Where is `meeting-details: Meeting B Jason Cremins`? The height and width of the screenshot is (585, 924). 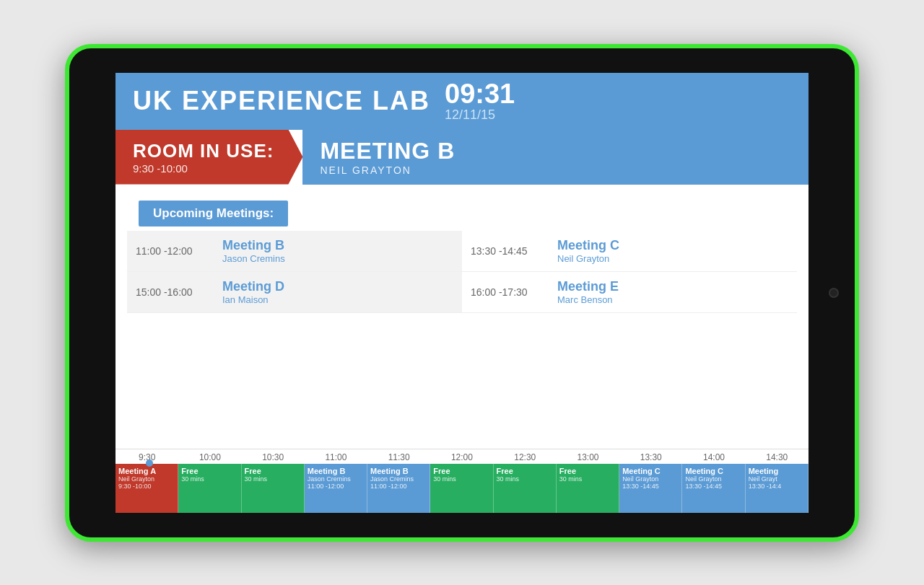 meeting-details: Meeting B Jason Cremins is located at coordinates (254, 251).